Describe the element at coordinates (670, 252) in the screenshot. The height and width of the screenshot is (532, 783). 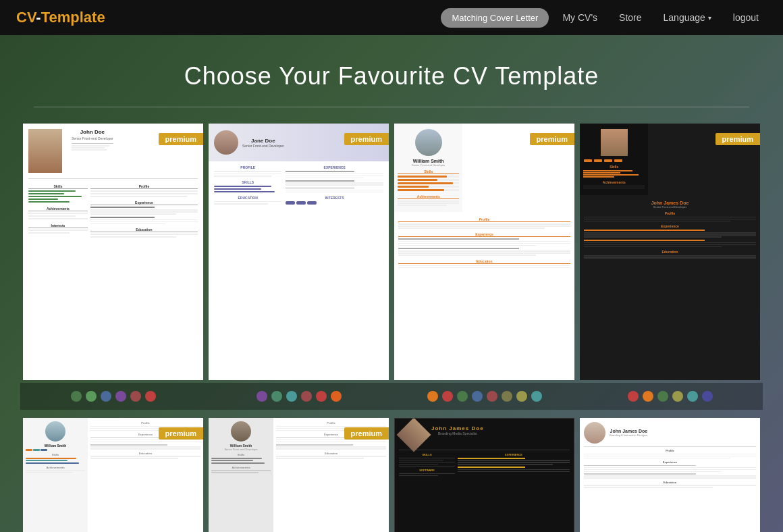
I see `cv-edu-4: Education` at that location.